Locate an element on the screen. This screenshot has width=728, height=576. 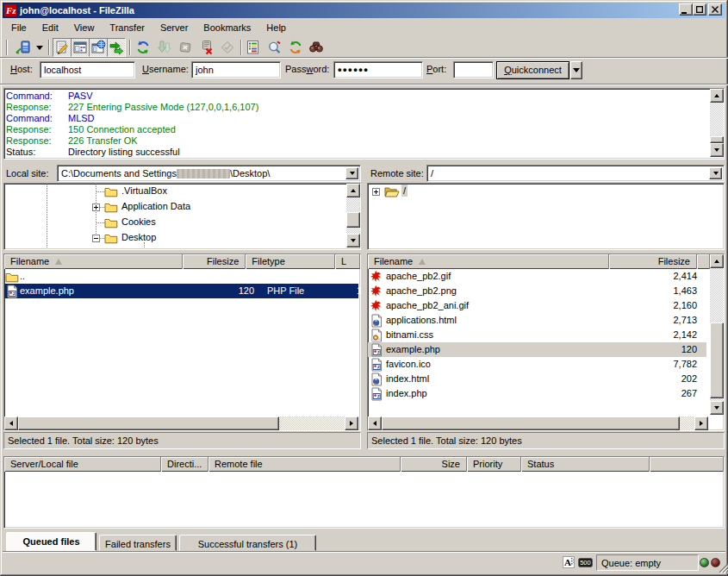
directory-comparison-button is located at coordinates (275, 47).